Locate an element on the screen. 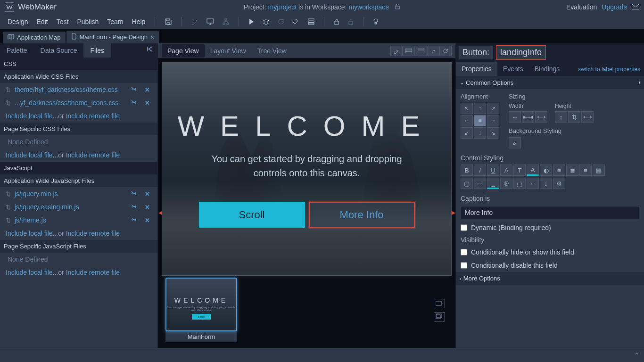 Image resolution: width=644 pixels, height=362 pixels. align-tc-button: ↑ is located at coordinates (480, 108).